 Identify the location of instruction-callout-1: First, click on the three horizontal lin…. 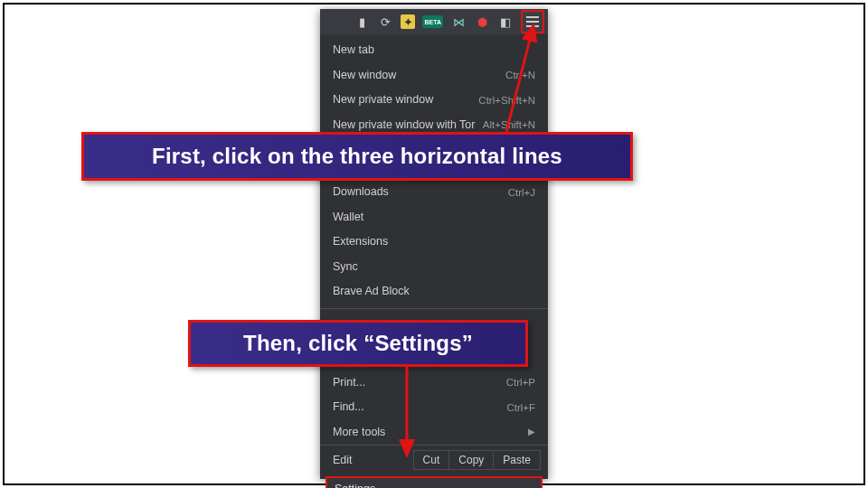
(357, 156).